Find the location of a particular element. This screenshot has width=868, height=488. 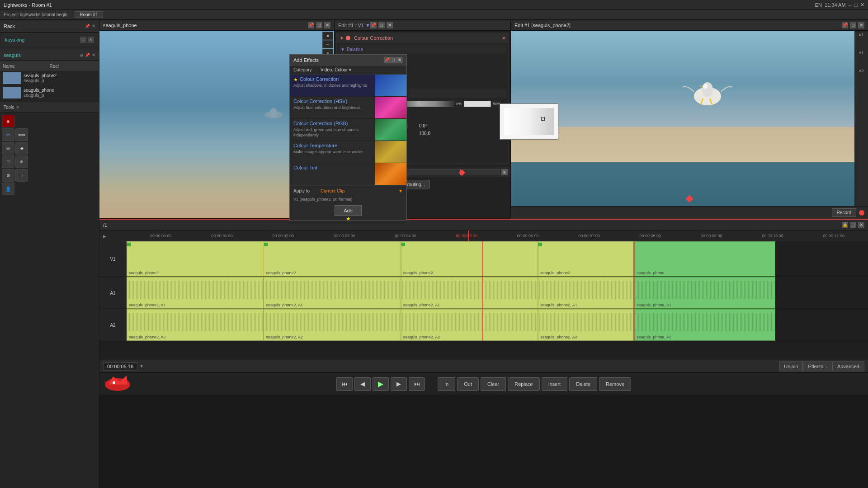

tool-btn-export: → is located at coordinates (22, 175).